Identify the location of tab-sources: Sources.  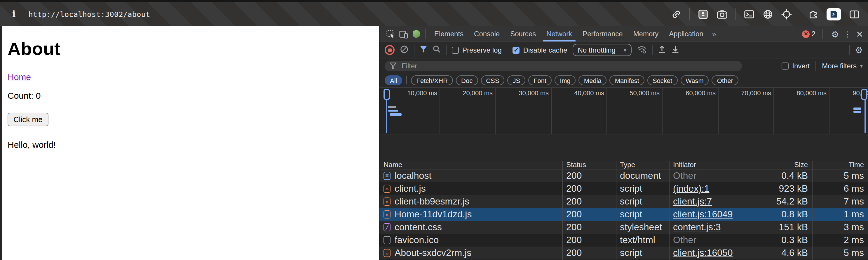
(523, 34).